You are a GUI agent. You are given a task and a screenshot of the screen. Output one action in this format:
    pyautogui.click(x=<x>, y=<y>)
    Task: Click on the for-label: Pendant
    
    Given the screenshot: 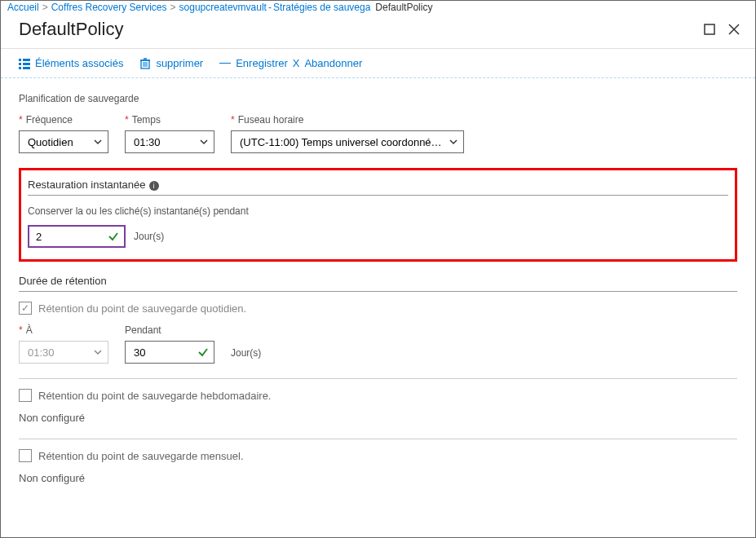 What is the action you would take?
    pyautogui.click(x=144, y=330)
    